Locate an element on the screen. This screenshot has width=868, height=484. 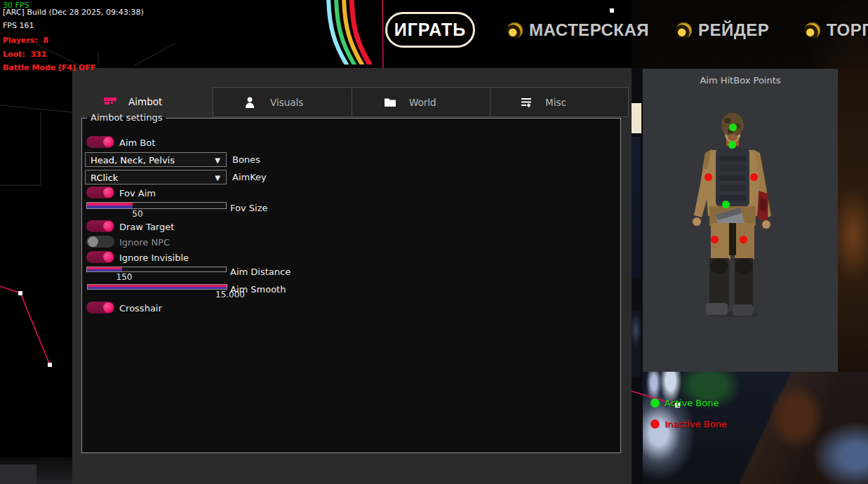
hitbox-dots is located at coordinates (740, 220).